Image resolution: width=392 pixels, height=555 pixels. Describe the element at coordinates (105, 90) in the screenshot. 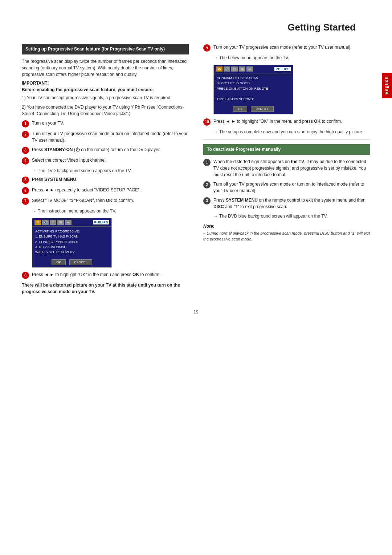

I see `important-subheading: Before enabling the progressive scan fea…` at that location.